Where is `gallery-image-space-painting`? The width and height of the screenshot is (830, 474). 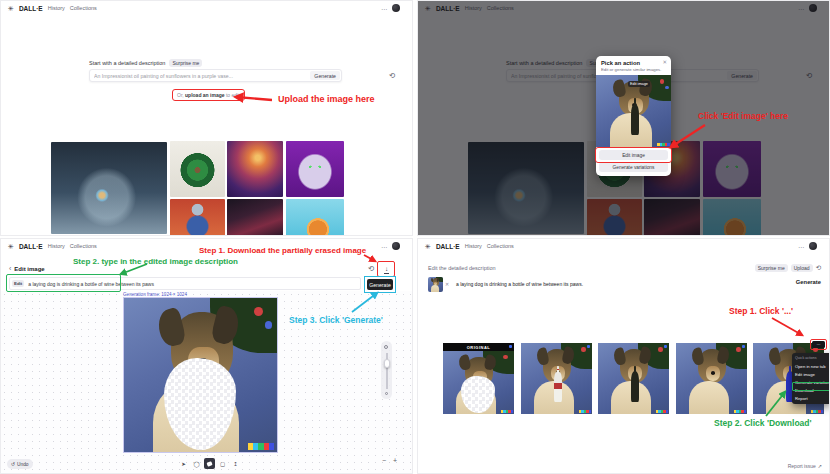
gallery-image-space-painting is located at coordinates (255, 169).